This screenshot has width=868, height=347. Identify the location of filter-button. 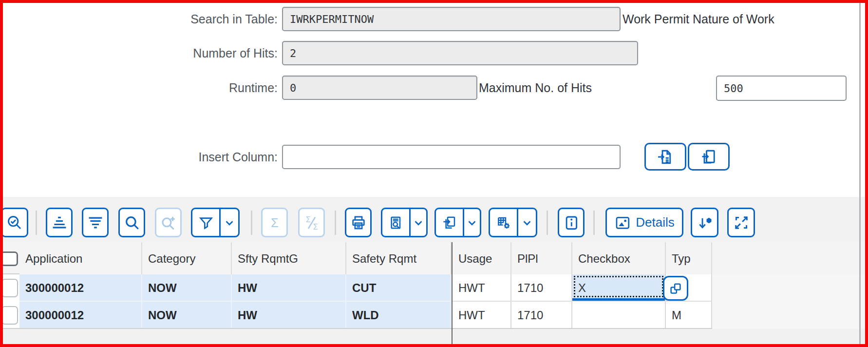
(215, 222).